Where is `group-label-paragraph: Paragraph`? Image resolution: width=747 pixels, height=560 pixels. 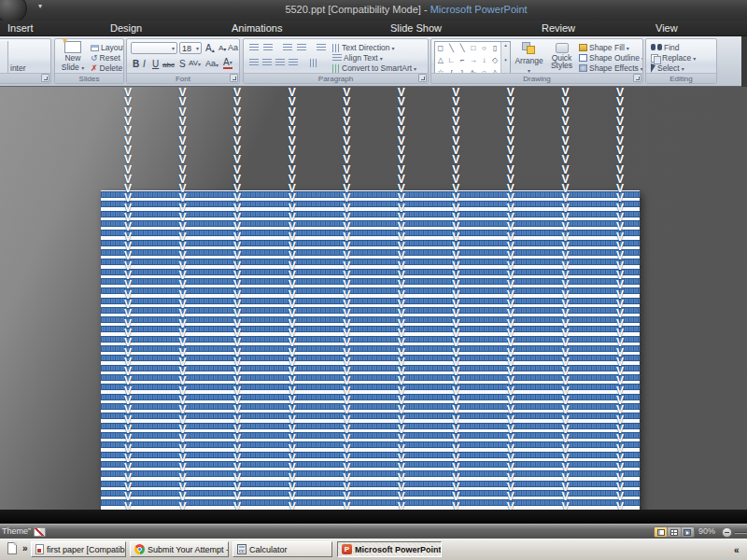 group-label-paragraph: Paragraph is located at coordinates (336, 78).